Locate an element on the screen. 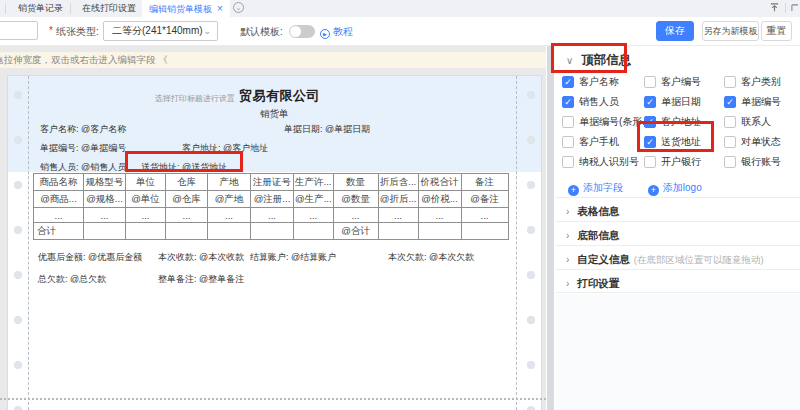 This screenshot has width=800, height=410. add-logo-link: +添加logo is located at coordinates (675, 188).